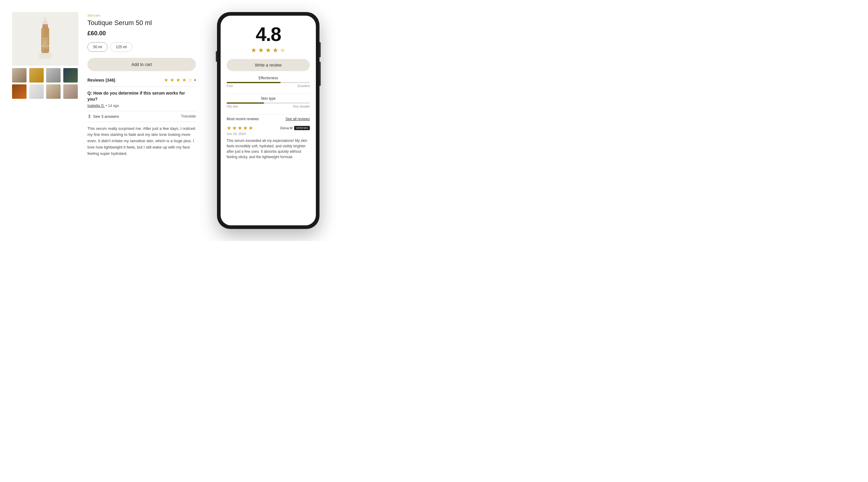 This screenshot has width=868, height=482. What do you see at coordinates (261, 51) in the screenshot?
I see `phone-star-2: ★` at bounding box center [261, 51].